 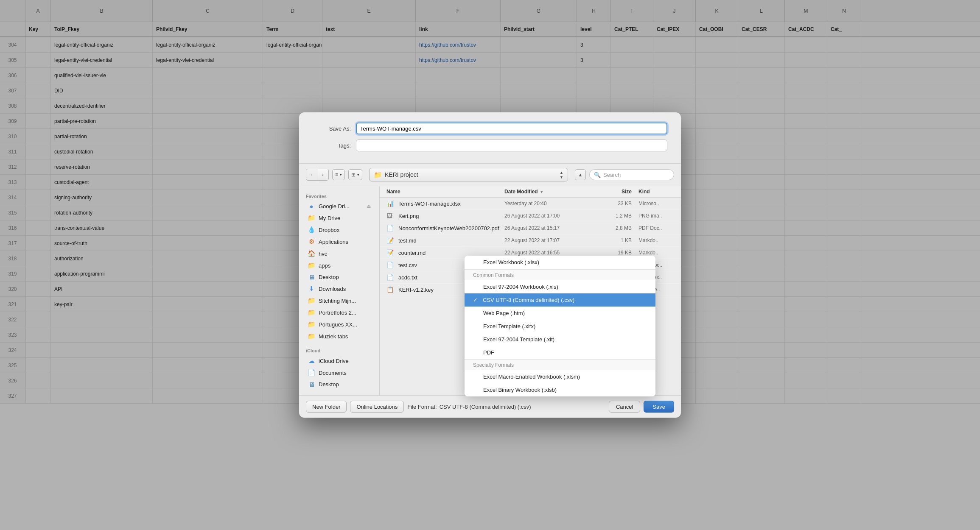 What do you see at coordinates (560, 353) in the screenshot?
I see `format-item-pdf: PDF` at bounding box center [560, 353].